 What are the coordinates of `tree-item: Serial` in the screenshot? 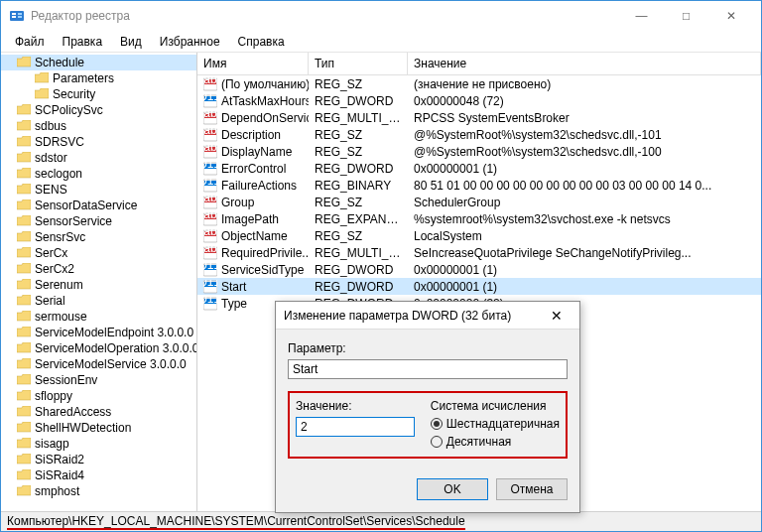 It's located at (99, 301).